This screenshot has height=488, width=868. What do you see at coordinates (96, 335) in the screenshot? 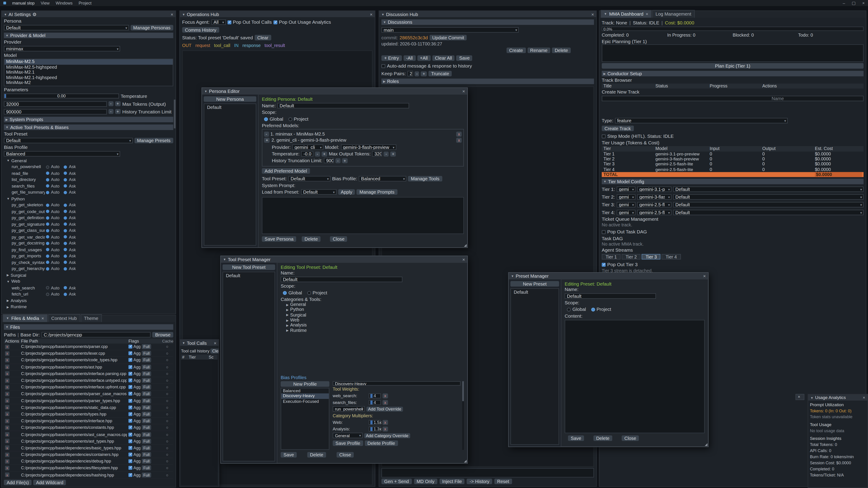
I see `base-dir-input: C:/projects/gencpp` at bounding box center [96, 335].